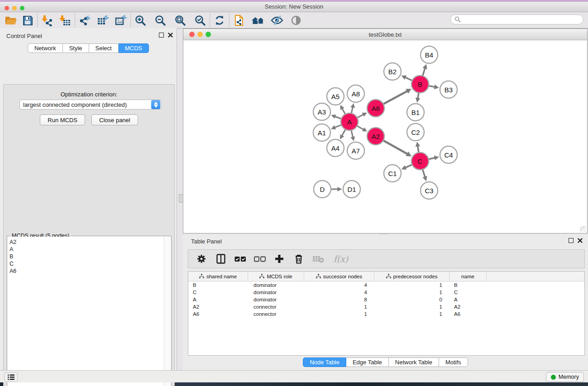 This screenshot has width=588, height=386. I want to click on tab-motifs: Motifs, so click(454, 362).